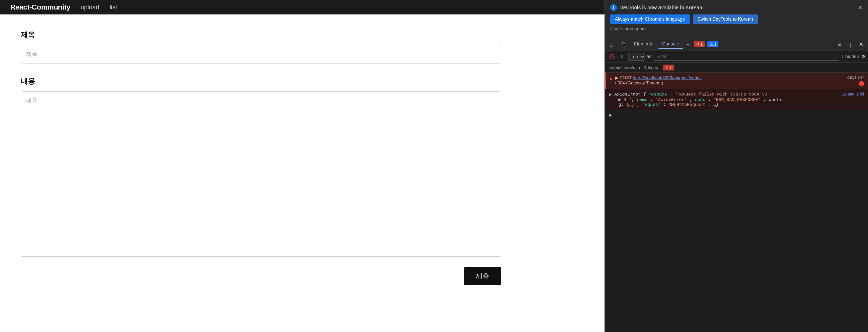  I want to click on error-source-link: xhr.js:247, so click(856, 77).